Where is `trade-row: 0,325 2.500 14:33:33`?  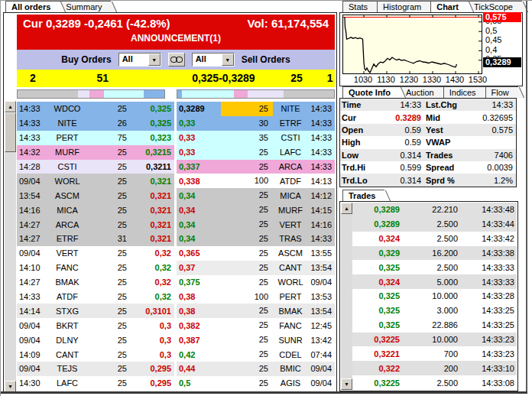 trade-row: 0,325 2.500 14:33:33 is located at coordinates (434, 268).